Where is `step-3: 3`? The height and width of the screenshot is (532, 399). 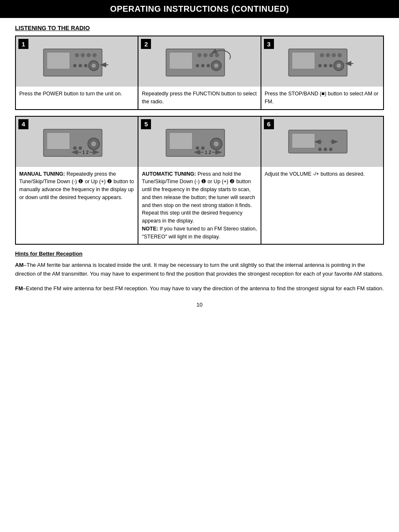
step-3: 3 is located at coordinates (322, 73).